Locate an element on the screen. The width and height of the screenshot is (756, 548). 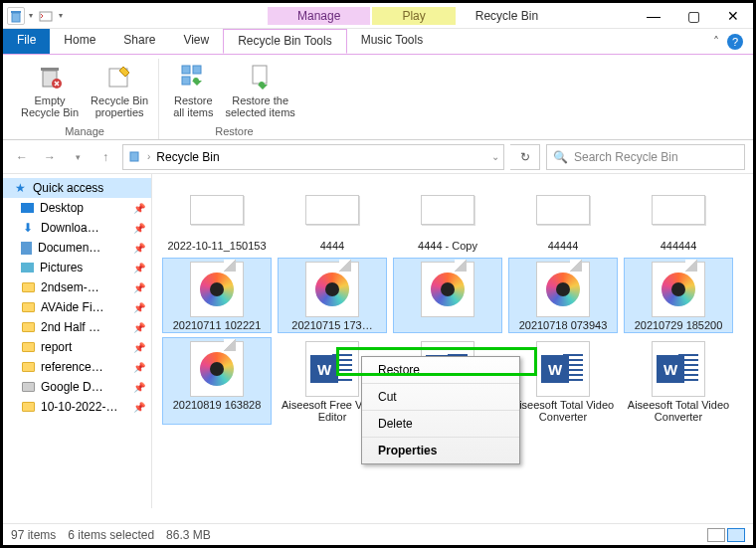
tab-file: File is located at coordinates (26, 42).